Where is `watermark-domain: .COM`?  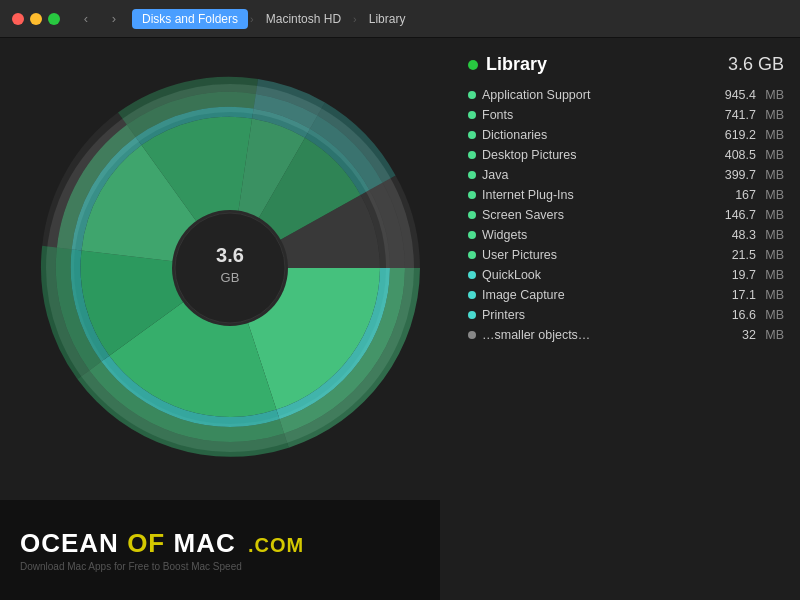
watermark-domain: .COM is located at coordinates (276, 545).